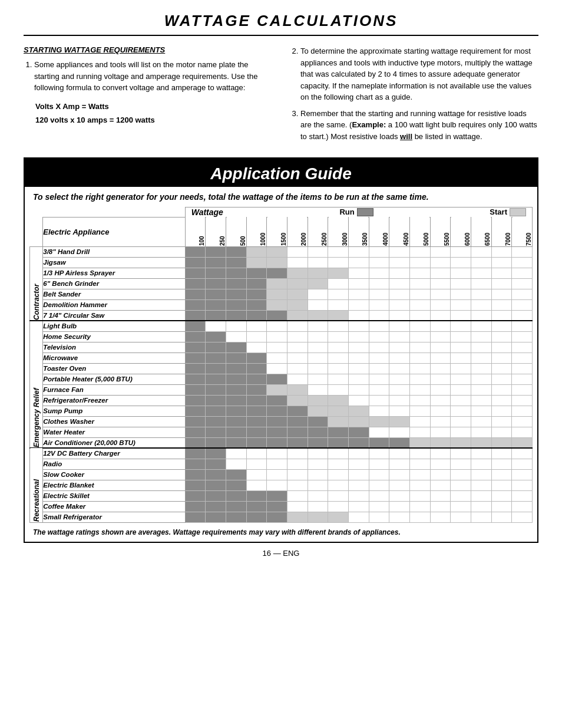 The image size is (562, 728). I want to click on appliance-name: Refrigerator/Freezer, so click(114, 400).